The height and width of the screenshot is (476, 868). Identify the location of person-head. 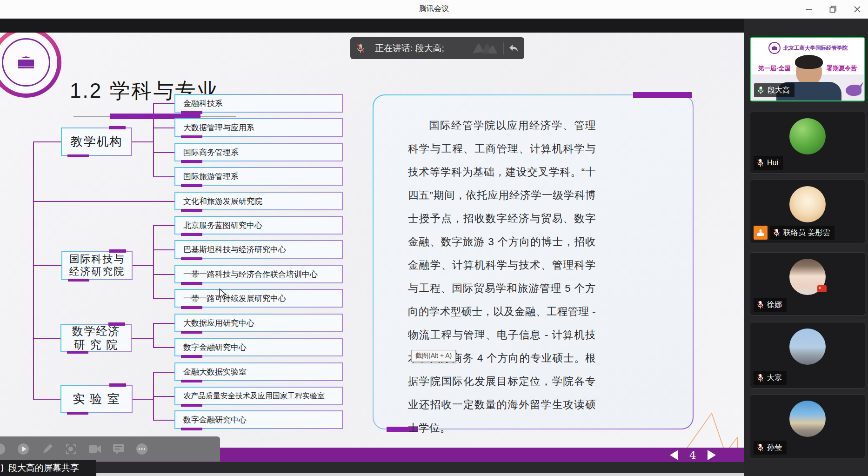
(809, 71).